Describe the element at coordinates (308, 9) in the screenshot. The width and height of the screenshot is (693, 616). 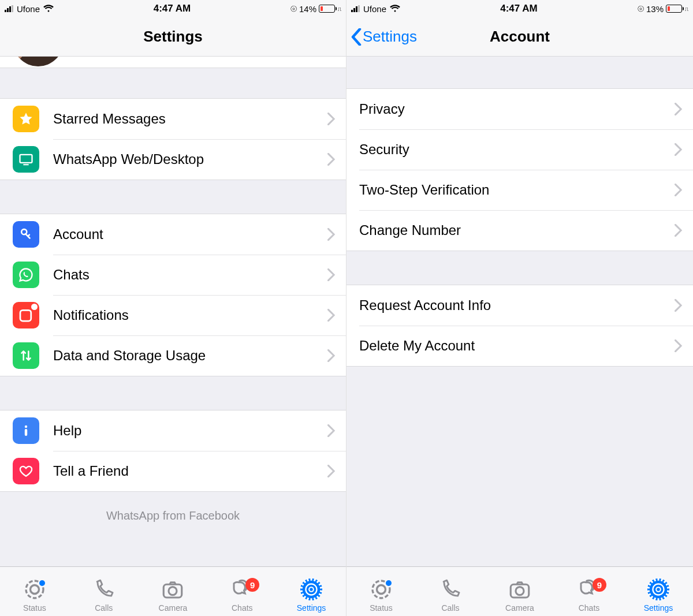
I see `battery-pct-label: 14%` at that location.